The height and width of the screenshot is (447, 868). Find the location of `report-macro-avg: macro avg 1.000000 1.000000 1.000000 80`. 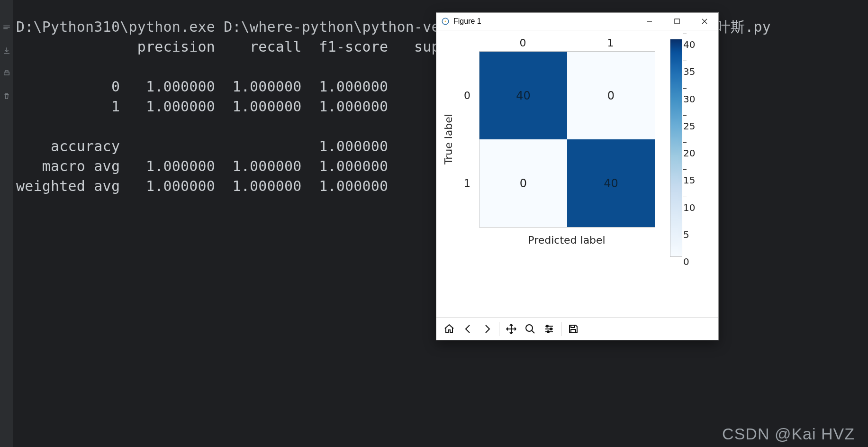

report-macro-avg: macro avg 1.000000 1.000000 1.000000 80 is located at coordinates (245, 166).